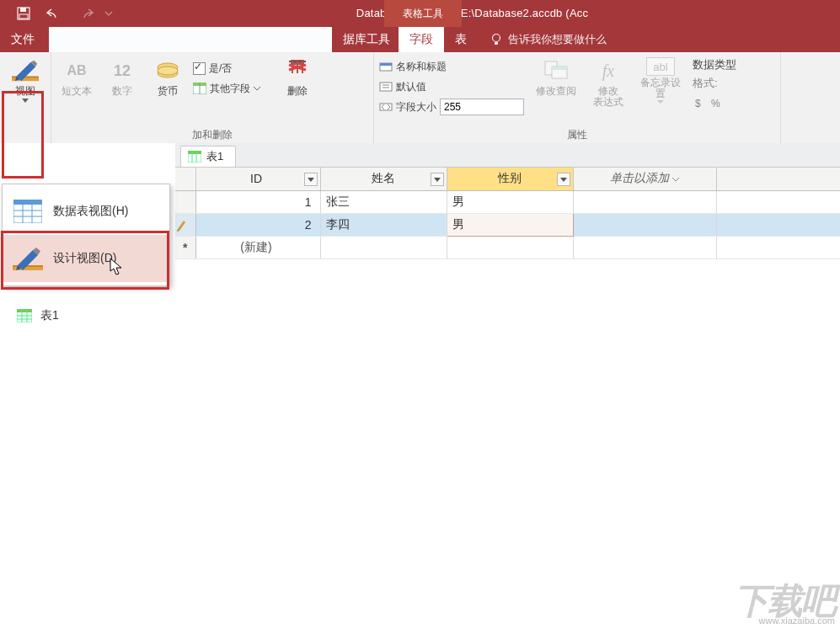  Describe the element at coordinates (461, 40) in the screenshot. I see `tab-table: 表` at that location.